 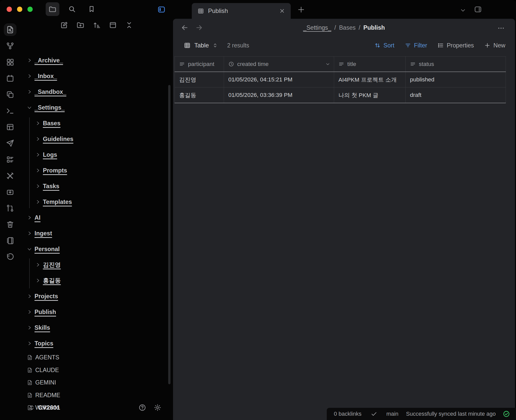 What do you see at coordinates (463, 10) in the screenshot?
I see `tab-list-dropdown-button` at bounding box center [463, 10].